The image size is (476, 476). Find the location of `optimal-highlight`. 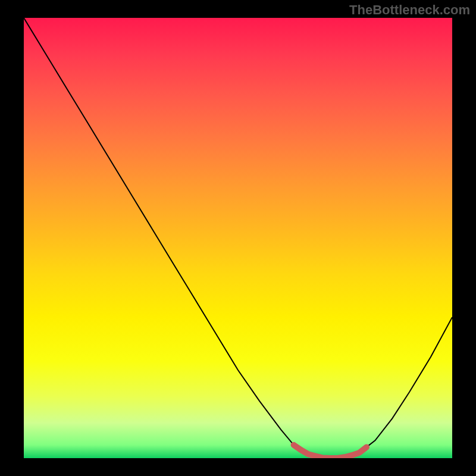

optimal-highlight is located at coordinates (330, 452).